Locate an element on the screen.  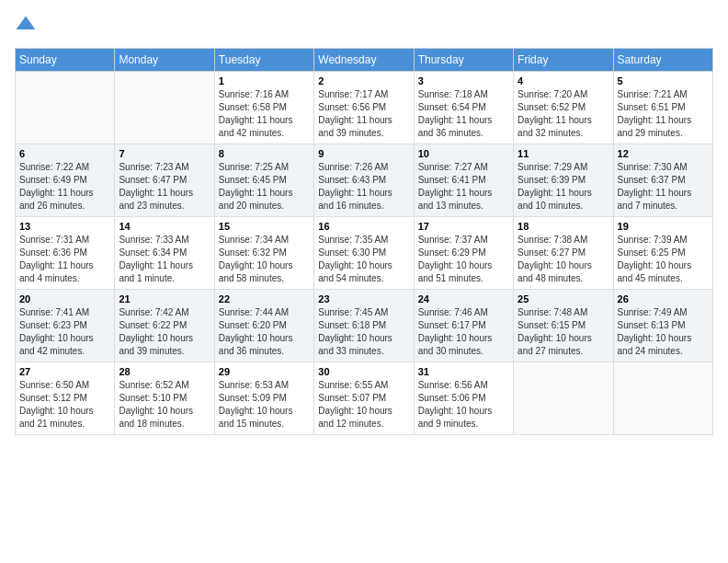
calendar-cell: 20Sunrise: 7:41 AM Sunset: 6:23 PM Dayli… is located at coordinates (65, 326).